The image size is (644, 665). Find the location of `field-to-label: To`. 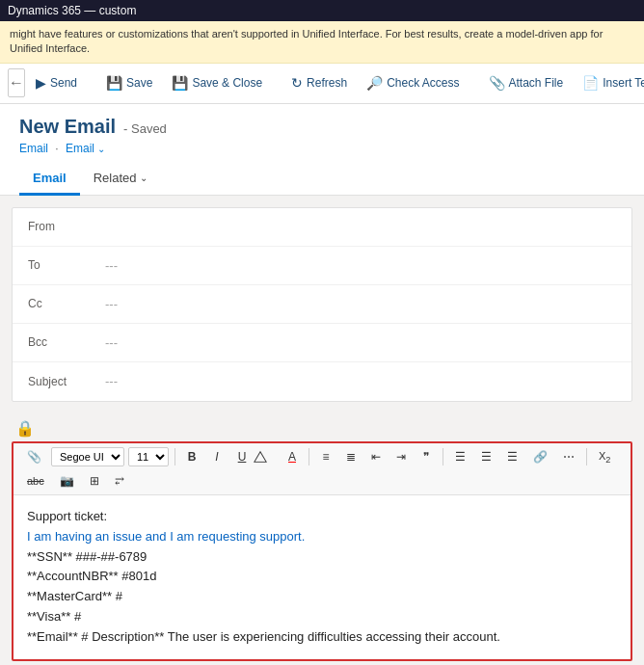

field-to-label: To is located at coordinates (67, 265).